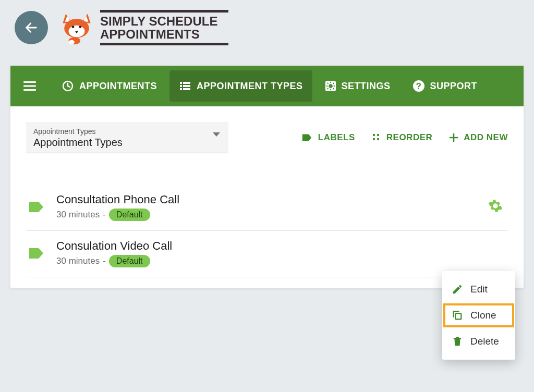 The image size is (534, 392). Describe the element at coordinates (267, 26) in the screenshot. I see `header: SIMPLY SCHEDULE APPOINTMENTS` at that location.